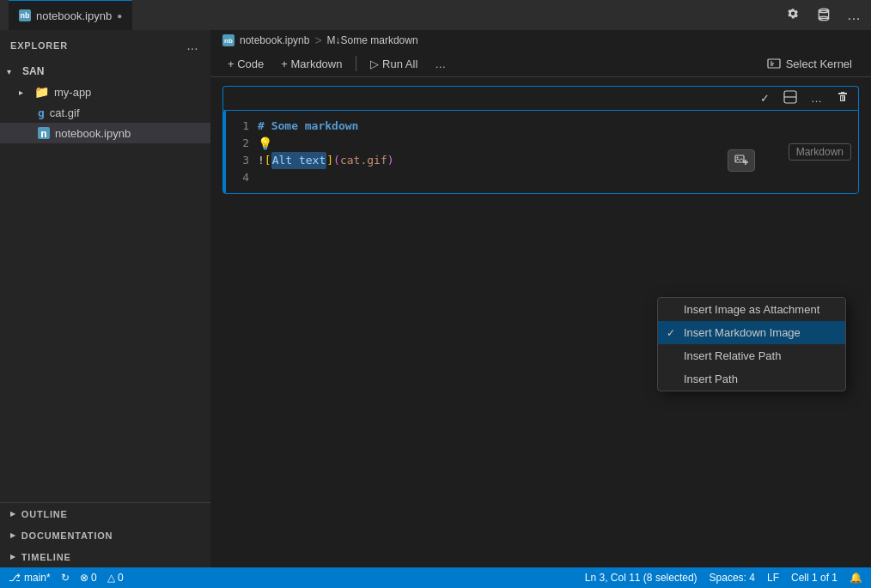  I want to click on breadcrumb-filename: notebook.ipynb, so click(275, 40).